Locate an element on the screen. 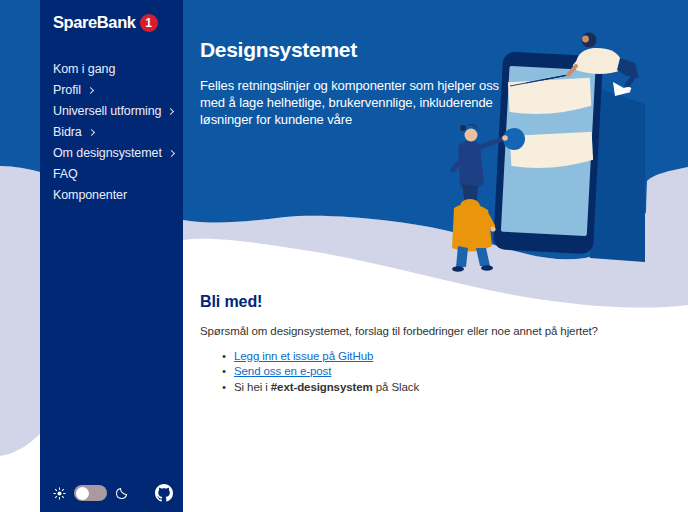  logo-text: SpareBank is located at coordinates (94, 22).